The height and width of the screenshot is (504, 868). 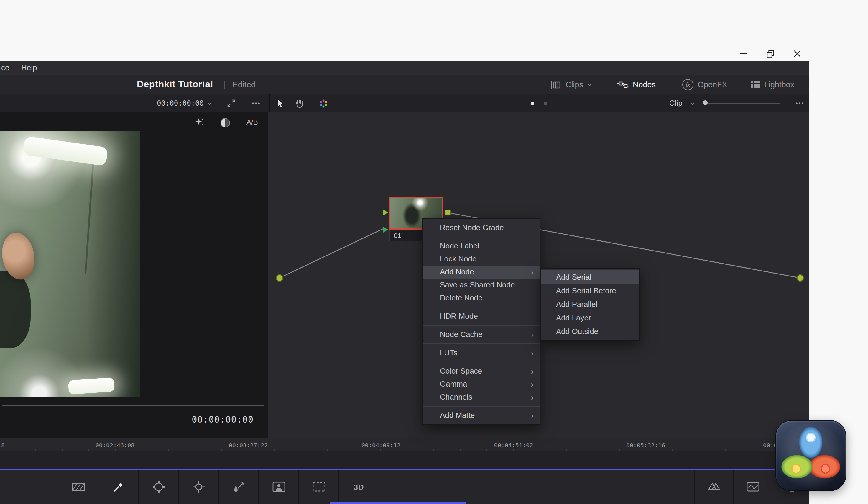 What do you see at coordinates (90, 218) in the screenshot?
I see `light-stand` at bounding box center [90, 218].